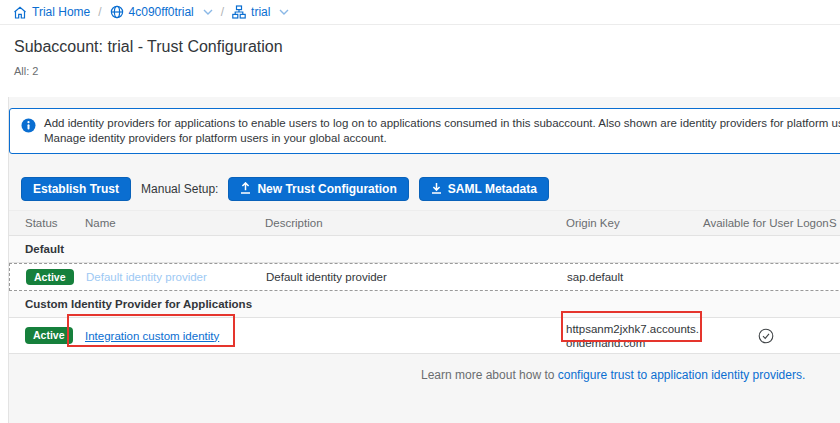 This screenshot has width=840, height=423. What do you see at coordinates (318, 189) in the screenshot?
I see `new-trust-configuration-button: New Trust Configuration` at bounding box center [318, 189].